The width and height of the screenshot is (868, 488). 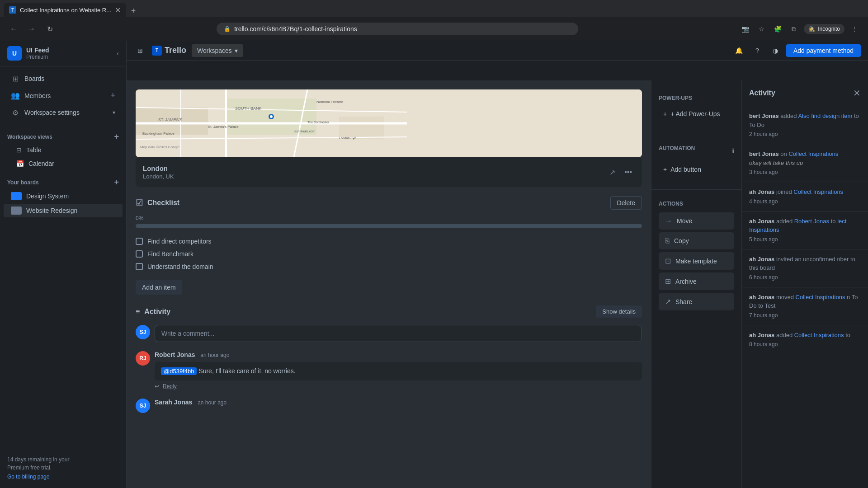 I want to click on add-button-button: + Add button, so click(x=696, y=169).